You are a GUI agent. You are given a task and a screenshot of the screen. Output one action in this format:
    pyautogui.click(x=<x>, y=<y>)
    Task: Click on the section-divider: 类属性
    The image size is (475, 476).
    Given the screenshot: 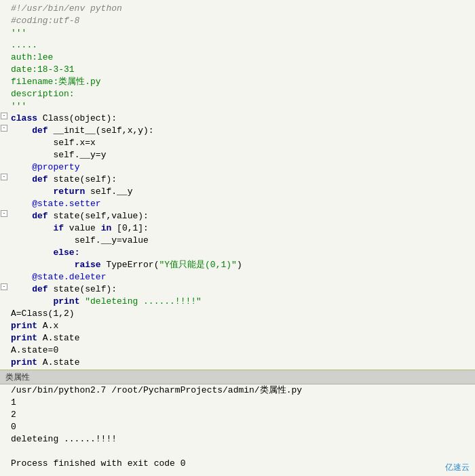 What is the action you would take?
    pyautogui.click(x=238, y=377)
    